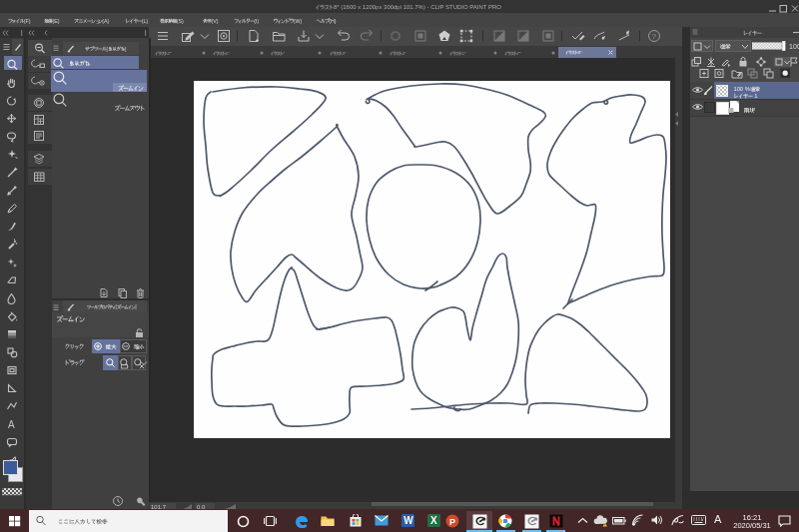  I want to click on svg-text: (L), so click(146, 20).